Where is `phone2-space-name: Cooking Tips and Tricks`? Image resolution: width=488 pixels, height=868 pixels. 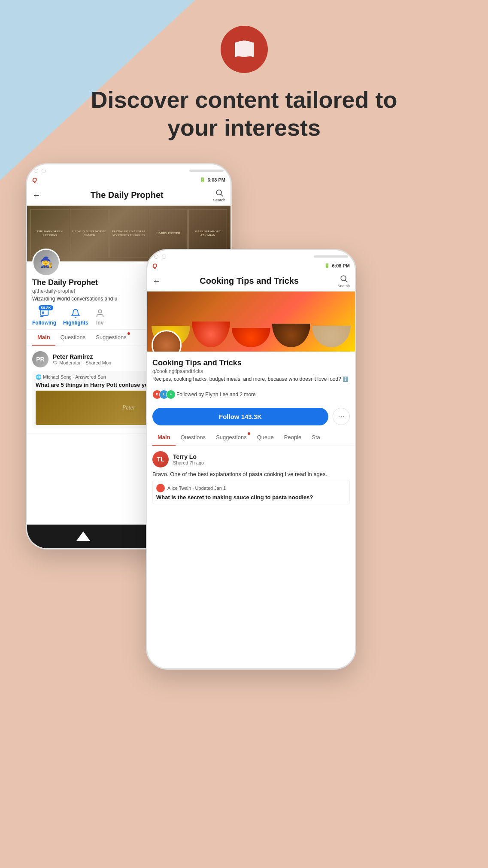
phone2-space-name: Cooking Tips and Tricks is located at coordinates (251, 363).